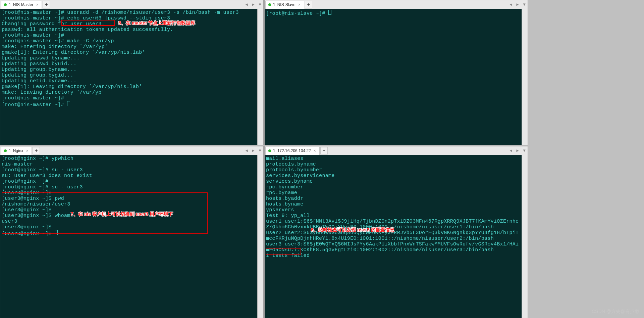 This screenshot has width=644, height=318. Describe the element at coordinates (292, 151) in the screenshot. I see `tab-ip: 1 172.16.206.104:22 ×` at that location.